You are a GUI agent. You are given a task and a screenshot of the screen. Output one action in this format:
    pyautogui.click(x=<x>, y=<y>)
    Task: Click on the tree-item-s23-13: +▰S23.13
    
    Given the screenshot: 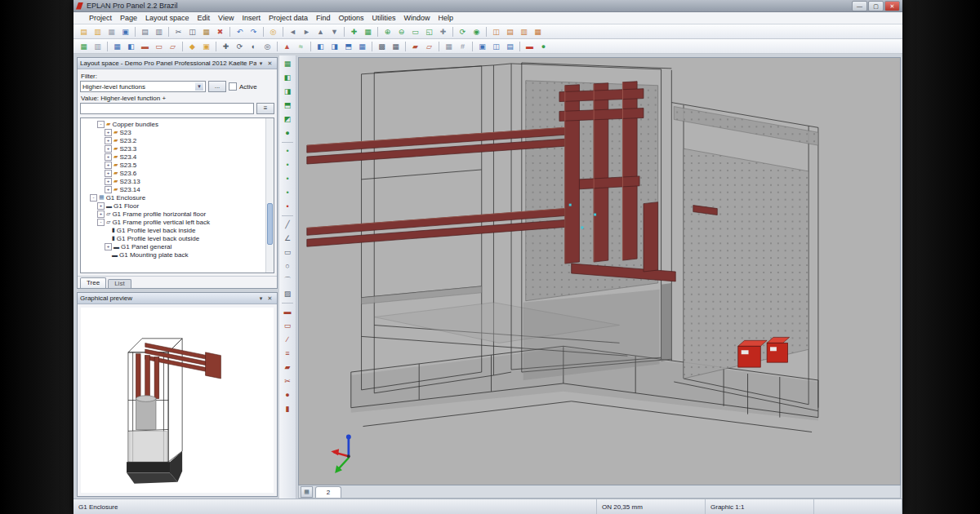 What is the action you would take?
    pyautogui.click(x=174, y=181)
    